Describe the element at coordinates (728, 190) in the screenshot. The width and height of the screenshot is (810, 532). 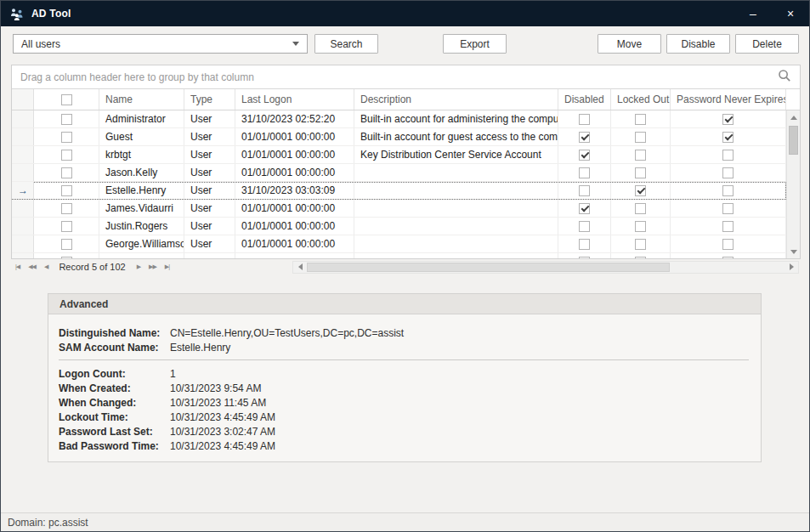
I see `cell-password-never-expires` at that location.